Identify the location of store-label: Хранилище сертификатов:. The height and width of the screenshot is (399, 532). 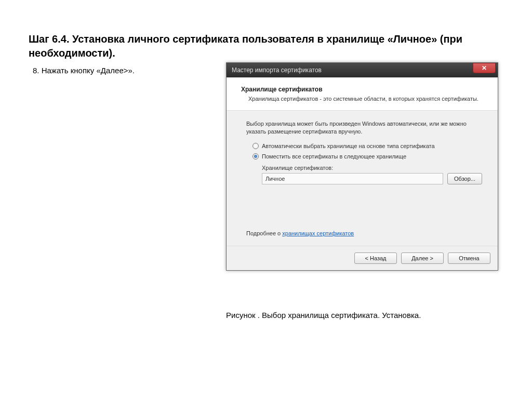
(372, 168).